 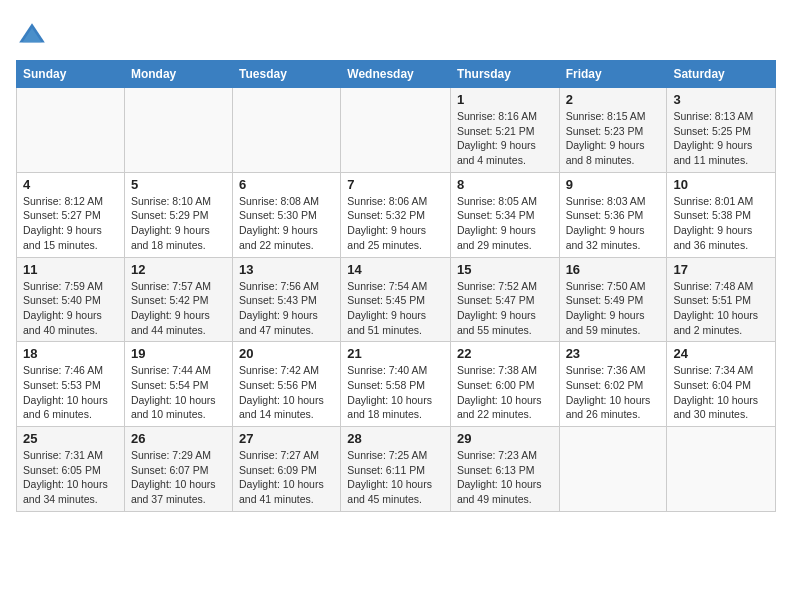 What do you see at coordinates (396, 470) in the screenshot?
I see `day-cell-28: 28Sunrise: 7:25 AM Sunset: 6:11 PM Dayli…` at bounding box center [396, 470].